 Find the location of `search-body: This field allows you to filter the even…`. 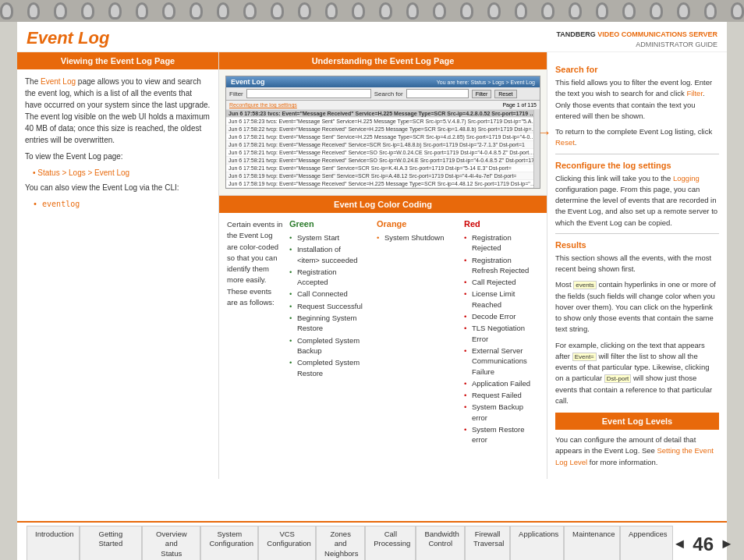

search-body: This field allows you to filter the even… is located at coordinates (637, 100).